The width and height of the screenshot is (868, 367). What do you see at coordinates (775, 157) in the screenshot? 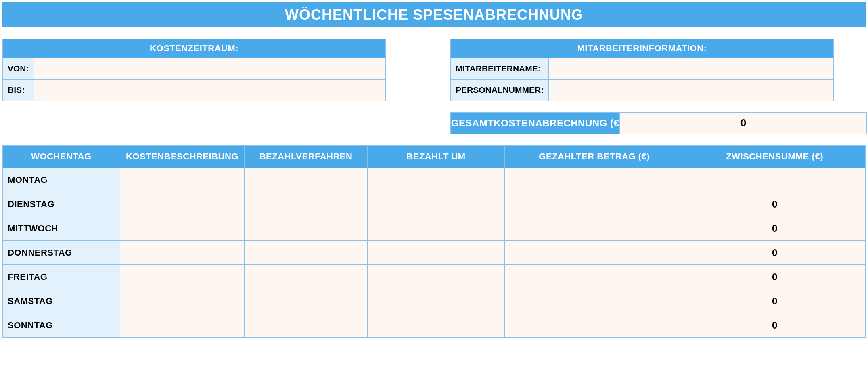
I see `col-subtotal: ZWISCHENSUMME (€)` at bounding box center [775, 157].